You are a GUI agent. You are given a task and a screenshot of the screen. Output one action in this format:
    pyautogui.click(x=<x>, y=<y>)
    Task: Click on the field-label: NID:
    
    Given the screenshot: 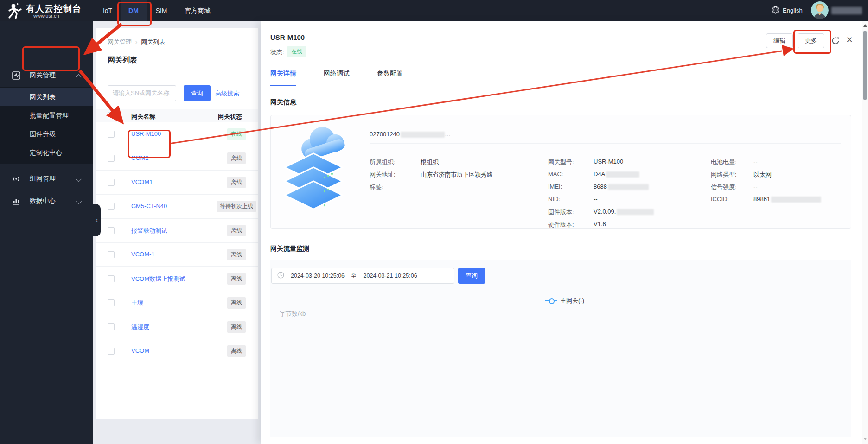 What is the action you would take?
    pyautogui.click(x=554, y=199)
    